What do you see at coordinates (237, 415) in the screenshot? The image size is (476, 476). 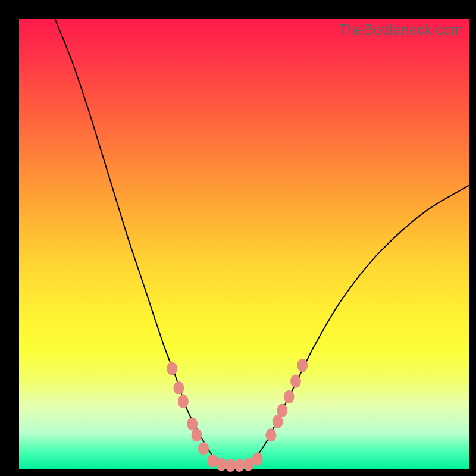 I see `marker-group` at bounding box center [237, 415].